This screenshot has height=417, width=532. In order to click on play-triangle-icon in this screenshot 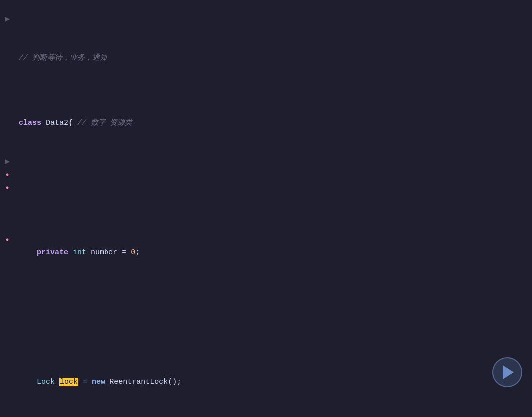, I will do `click(508, 372)`.